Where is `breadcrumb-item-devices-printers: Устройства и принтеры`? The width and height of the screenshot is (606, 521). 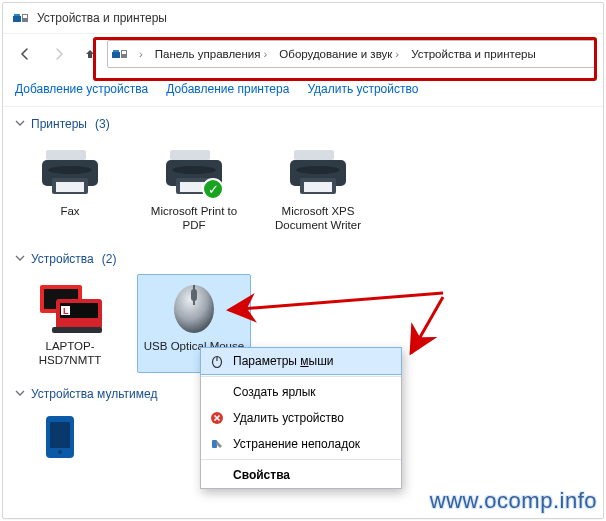 breadcrumb-item-devices-printers: Устройства и принтеры is located at coordinates (474, 54).